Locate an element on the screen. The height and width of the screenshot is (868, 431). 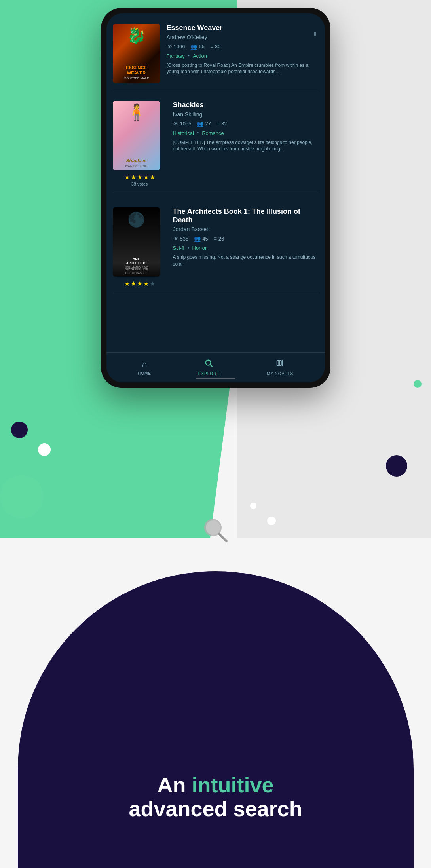
book-title-essence-weaver: Essence Weaver is located at coordinates (243, 28).